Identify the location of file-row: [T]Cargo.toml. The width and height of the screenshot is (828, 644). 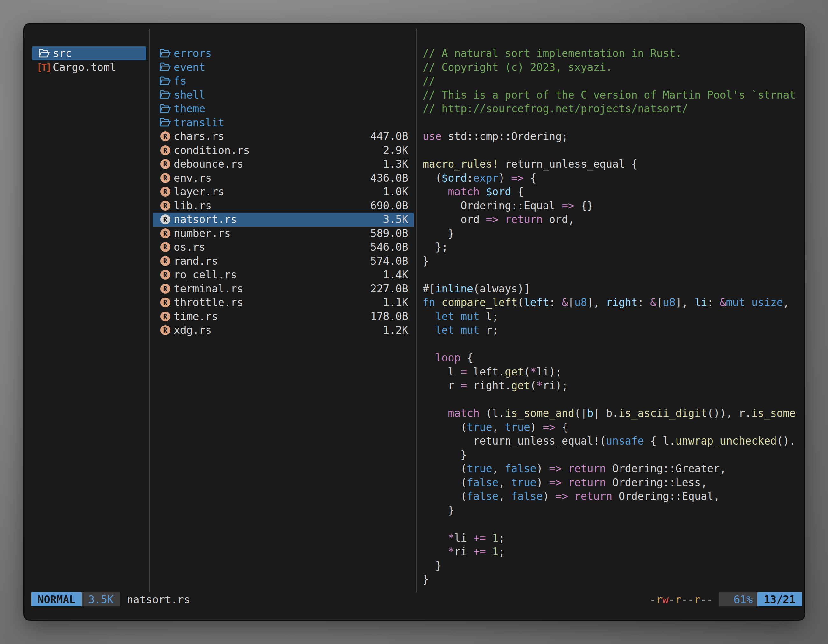
(89, 67).